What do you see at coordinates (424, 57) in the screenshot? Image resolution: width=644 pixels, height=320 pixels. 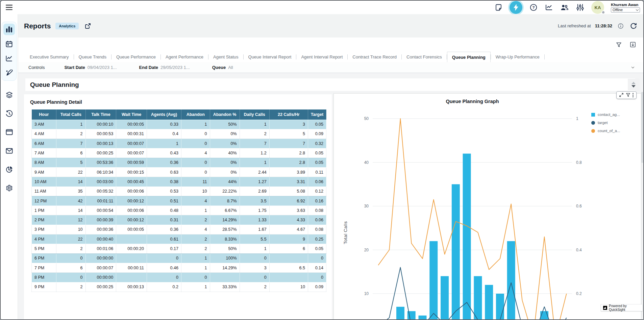 I see `tab-contact-forensics: Contact Forensics` at bounding box center [424, 57].